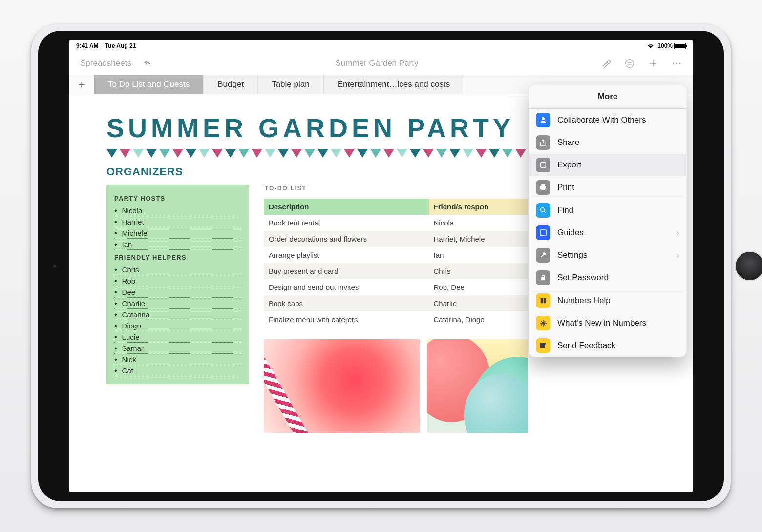  I want to click on helpers-list: ChrisRobDeeCharlieCatarinaDiogoLucieSama…, so click(178, 320).